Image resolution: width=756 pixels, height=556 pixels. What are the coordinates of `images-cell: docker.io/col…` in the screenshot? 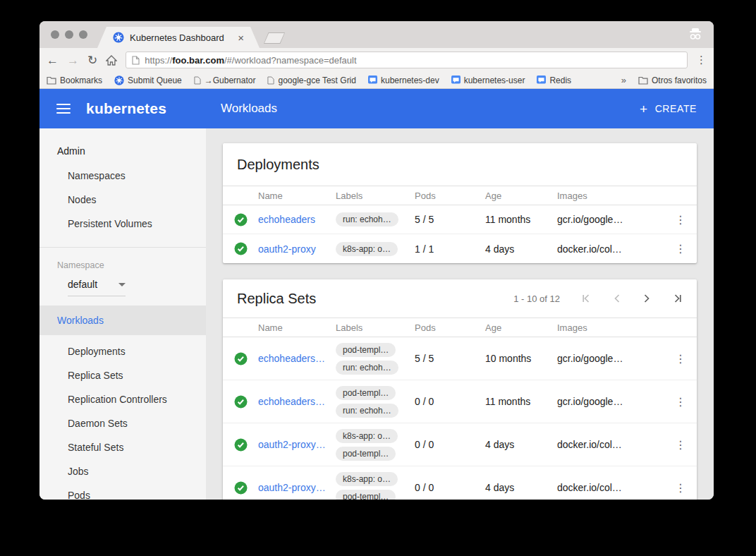 It's located at (611, 488).